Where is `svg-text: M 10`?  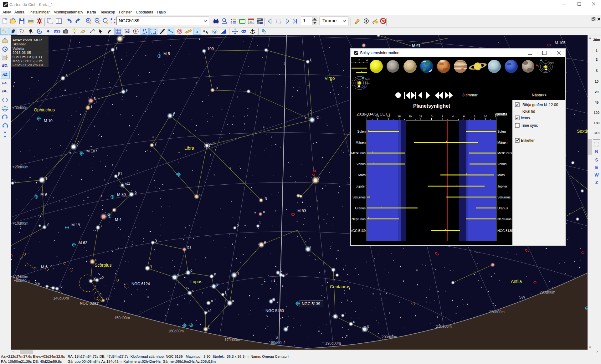 svg-text: M 10 is located at coordinates (48, 121).